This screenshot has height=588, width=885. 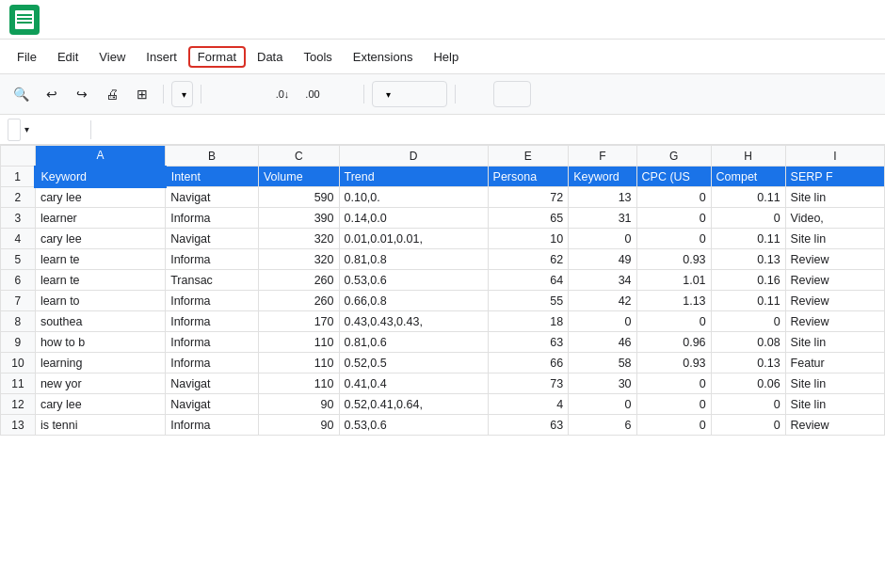 I want to click on cell-r3-c1: learner, so click(x=100, y=218).